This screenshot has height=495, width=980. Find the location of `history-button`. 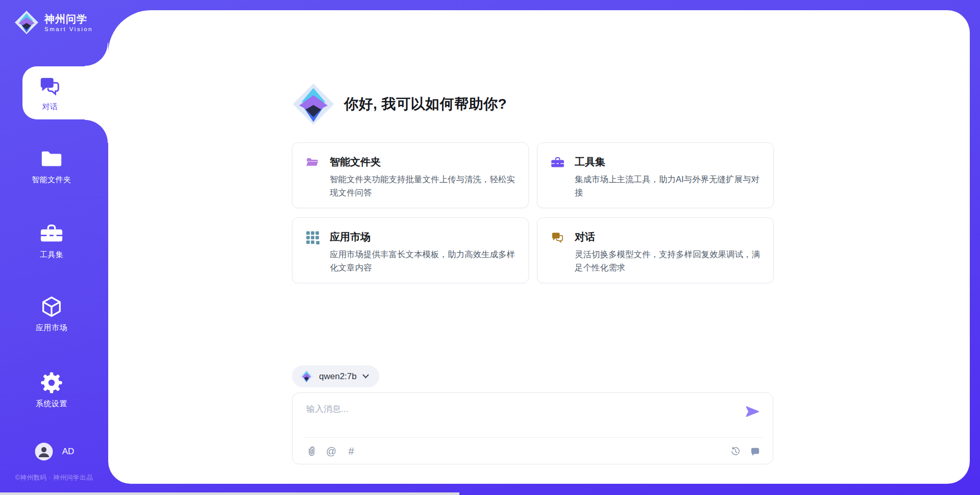

history-button is located at coordinates (736, 451).